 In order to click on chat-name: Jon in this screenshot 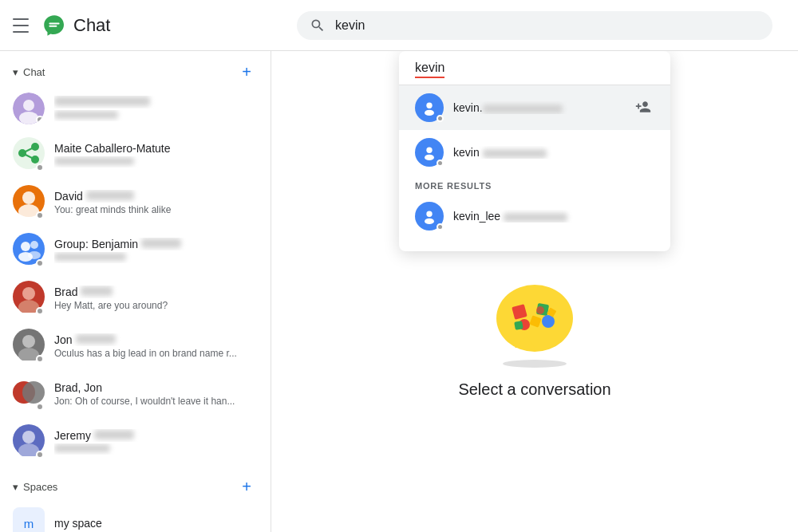, I will do `click(153, 340)`.